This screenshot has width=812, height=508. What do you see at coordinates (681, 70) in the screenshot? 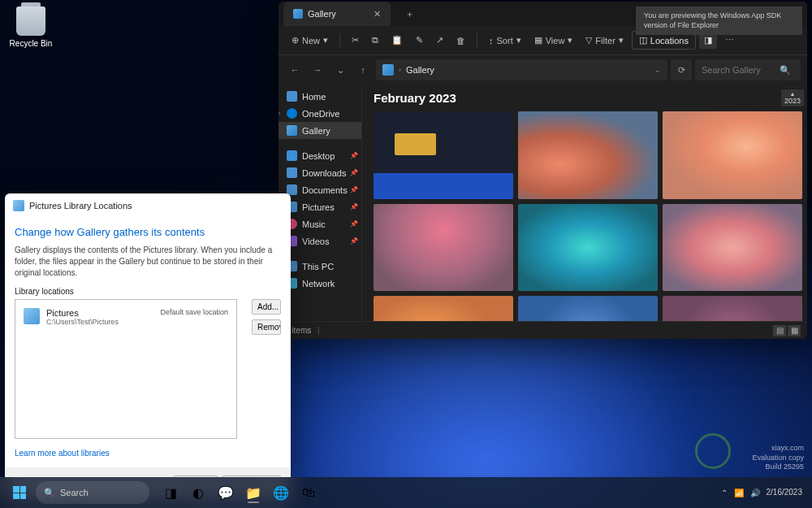
I see `refresh-button: ⟳` at bounding box center [681, 70].